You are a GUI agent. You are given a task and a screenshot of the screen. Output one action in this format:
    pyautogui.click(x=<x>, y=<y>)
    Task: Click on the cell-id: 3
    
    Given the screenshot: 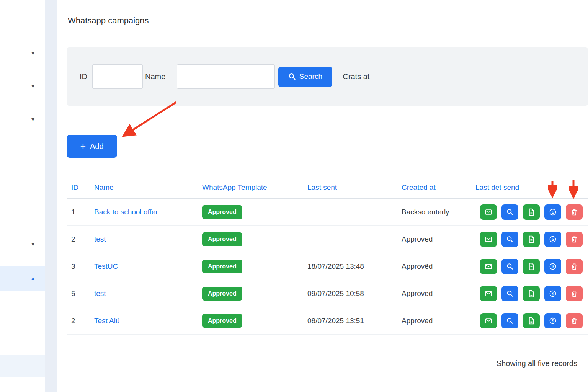 What is the action you would take?
    pyautogui.click(x=78, y=266)
    